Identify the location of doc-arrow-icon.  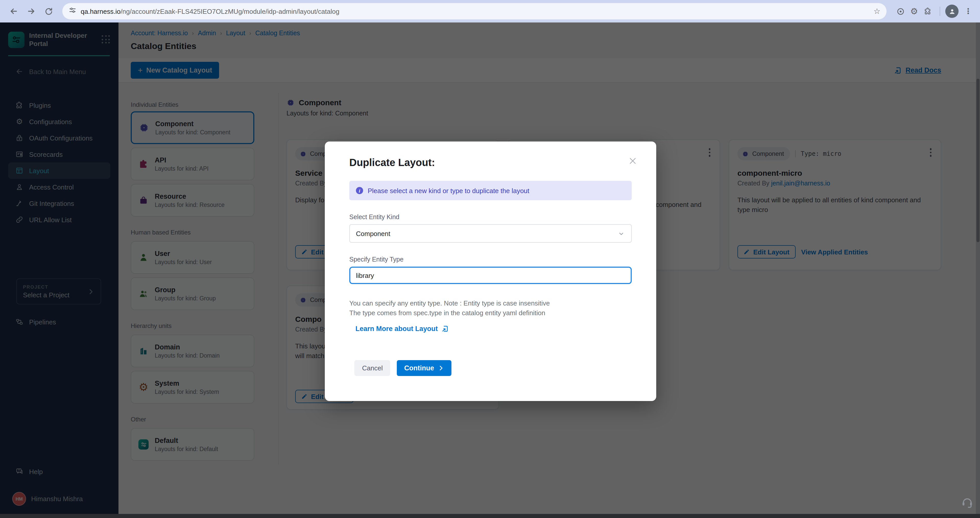
(445, 329).